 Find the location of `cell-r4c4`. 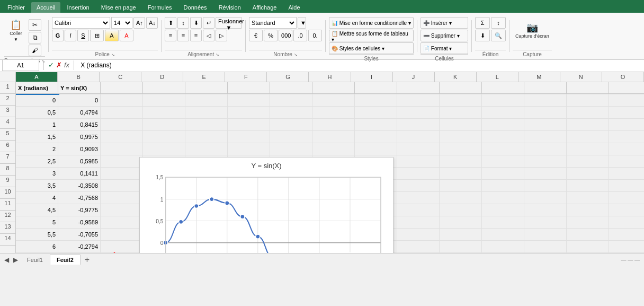

cell-r4c4 is located at coordinates (164, 125).